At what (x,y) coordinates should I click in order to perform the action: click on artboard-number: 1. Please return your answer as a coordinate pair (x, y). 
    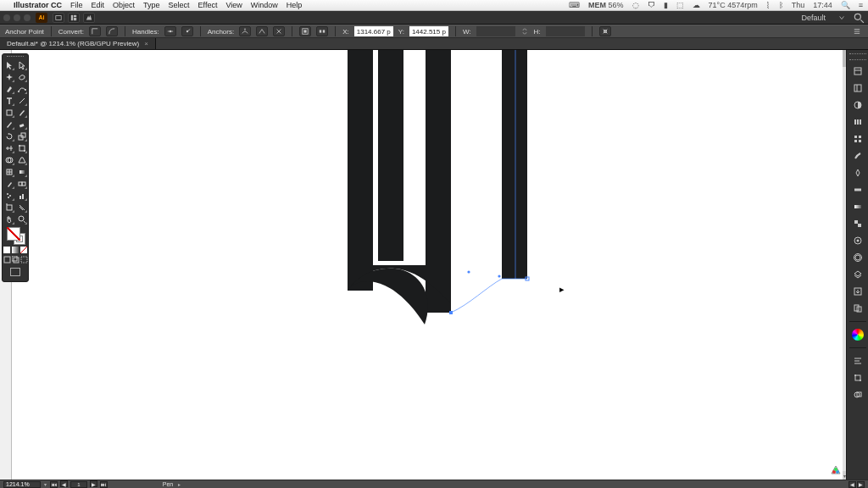
    Looking at the image, I should click on (79, 485).